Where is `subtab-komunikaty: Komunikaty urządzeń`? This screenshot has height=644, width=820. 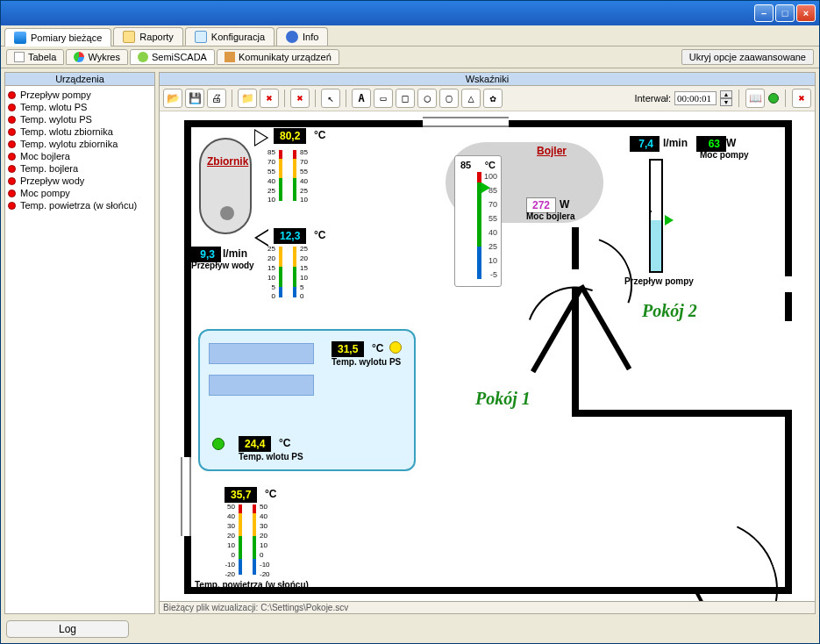
subtab-komunikaty: Komunikaty urządzeń is located at coordinates (278, 57).